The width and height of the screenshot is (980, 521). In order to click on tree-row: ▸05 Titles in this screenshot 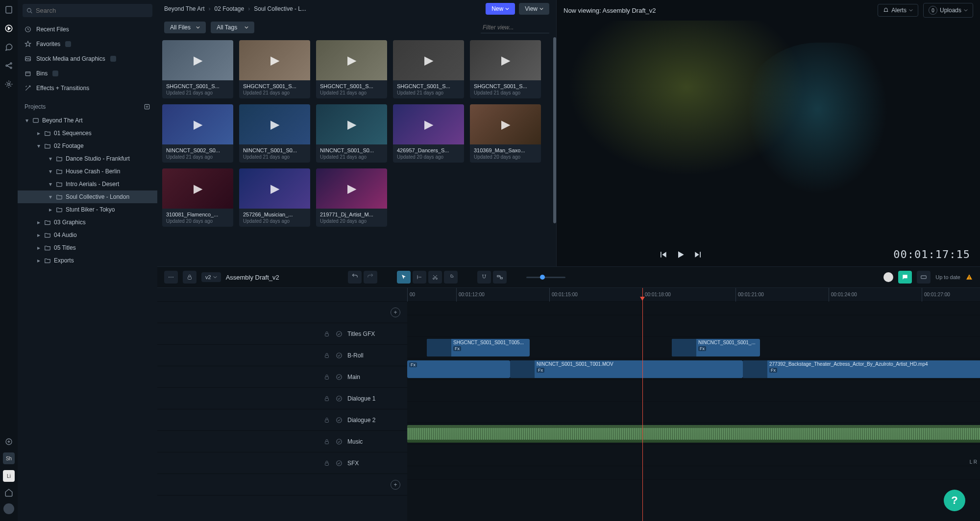, I will do `click(87, 248)`.